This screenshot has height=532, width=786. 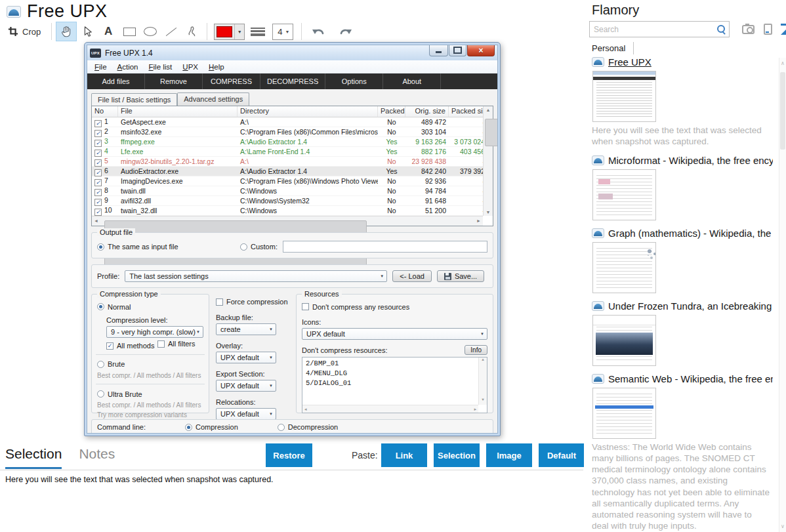 I want to click on custom-output-radio: Custom:, so click(x=259, y=247).